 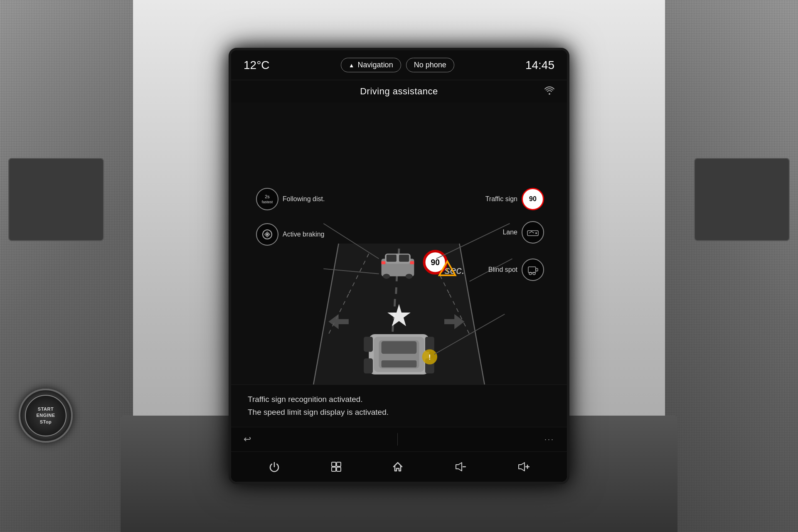 I want to click on vent-left, so click(x=56, y=200).